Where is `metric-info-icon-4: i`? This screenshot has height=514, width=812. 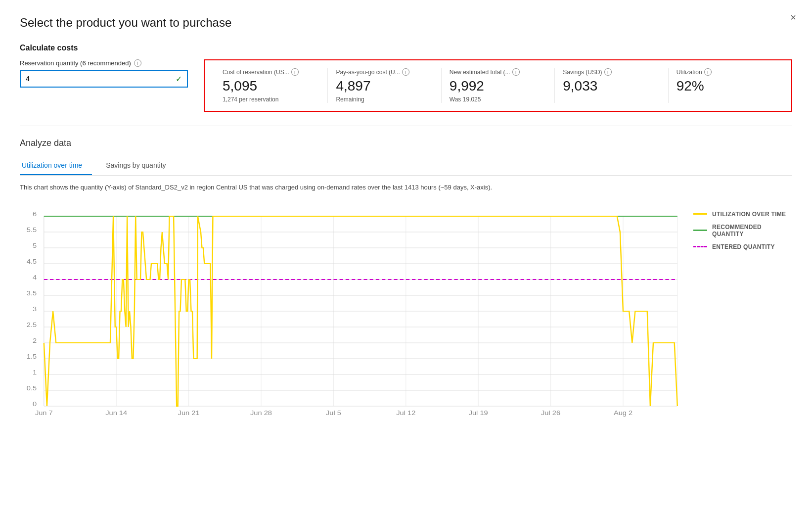 metric-info-icon-4: i is located at coordinates (708, 72).